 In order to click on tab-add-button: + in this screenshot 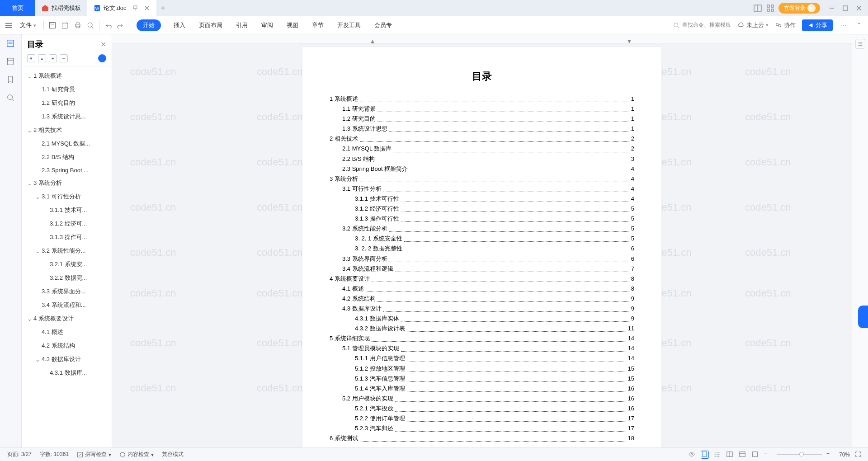, I will do `click(163, 8)`.